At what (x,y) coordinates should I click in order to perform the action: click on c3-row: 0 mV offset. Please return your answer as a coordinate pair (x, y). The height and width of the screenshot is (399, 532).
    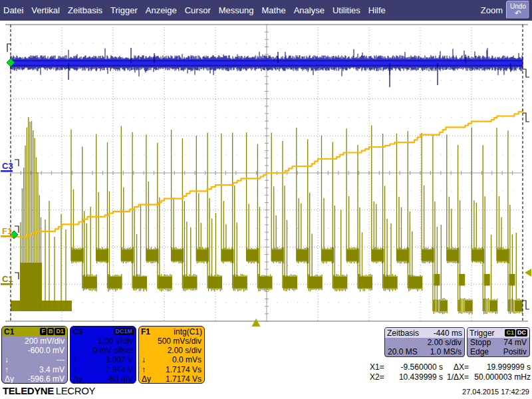
    Looking at the image, I should click on (103, 350).